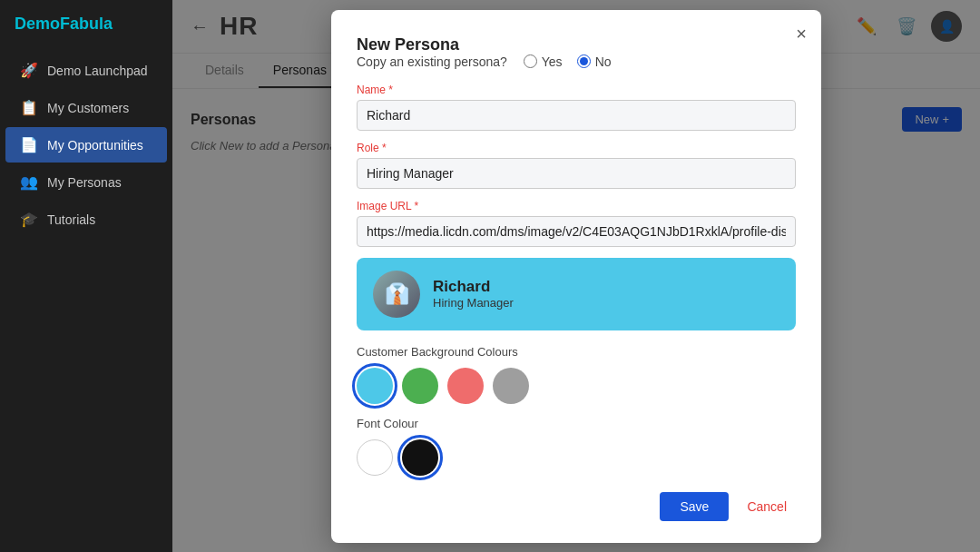  Describe the element at coordinates (801, 34) in the screenshot. I see `modal-close-button: ×` at that location.